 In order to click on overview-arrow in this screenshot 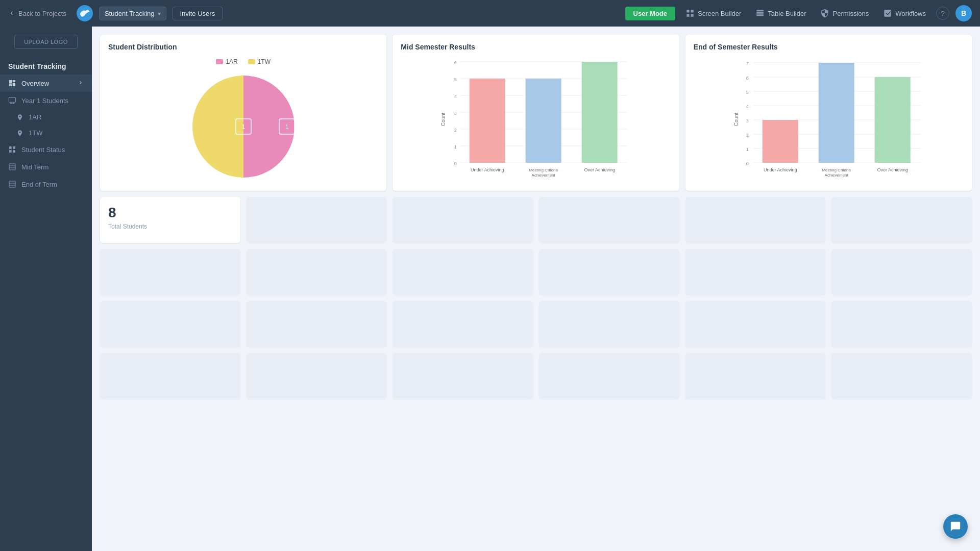, I will do `click(81, 84)`.